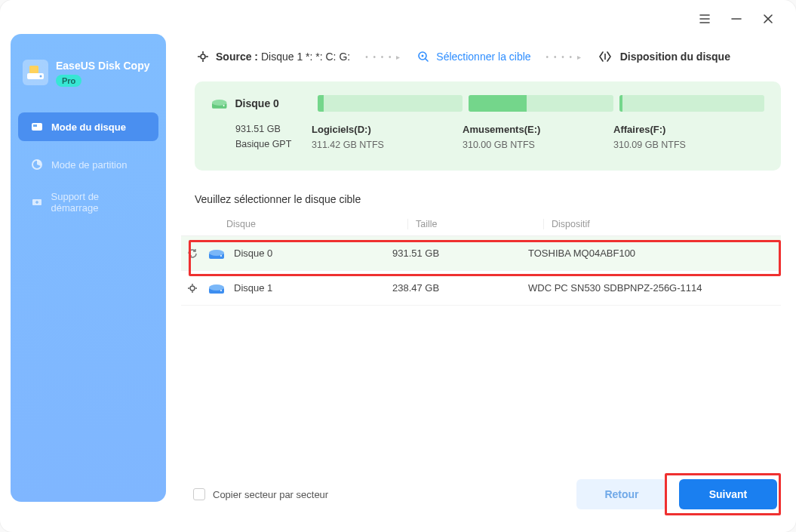 This screenshot has width=796, height=532. What do you see at coordinates (192, 288) in the screenshot?
I see `source-marker-icon` at bounding box center [192, 288].